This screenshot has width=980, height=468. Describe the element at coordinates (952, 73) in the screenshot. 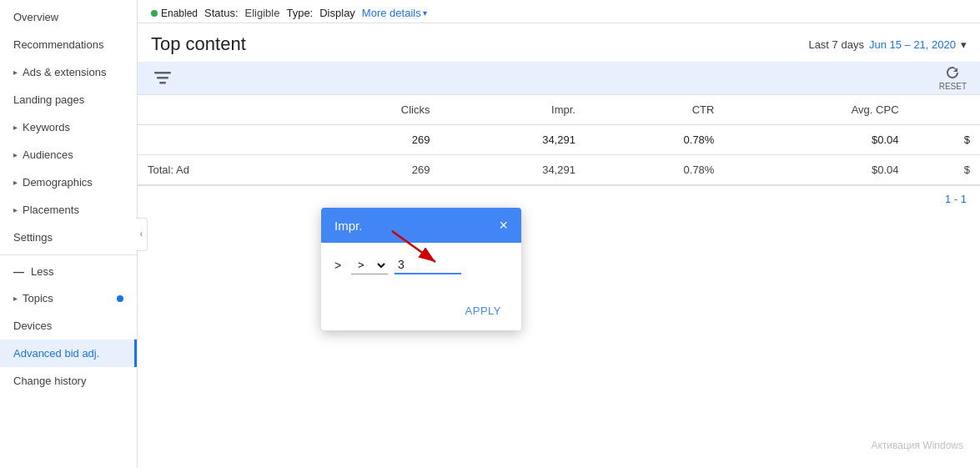

I see `reset-icon` at that location.